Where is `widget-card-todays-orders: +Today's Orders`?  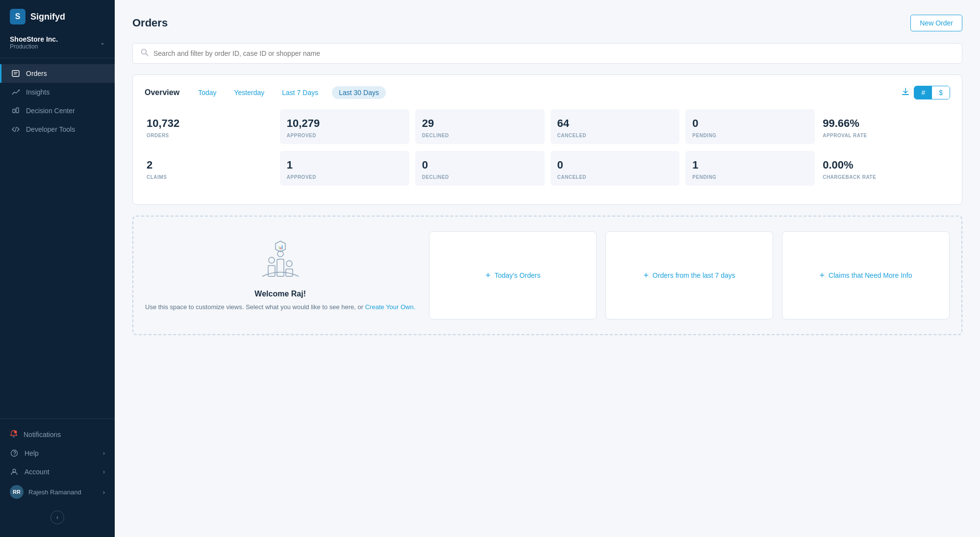 widget-card-todays-orders: +Today's Orders is located at coordinates (513, 275).